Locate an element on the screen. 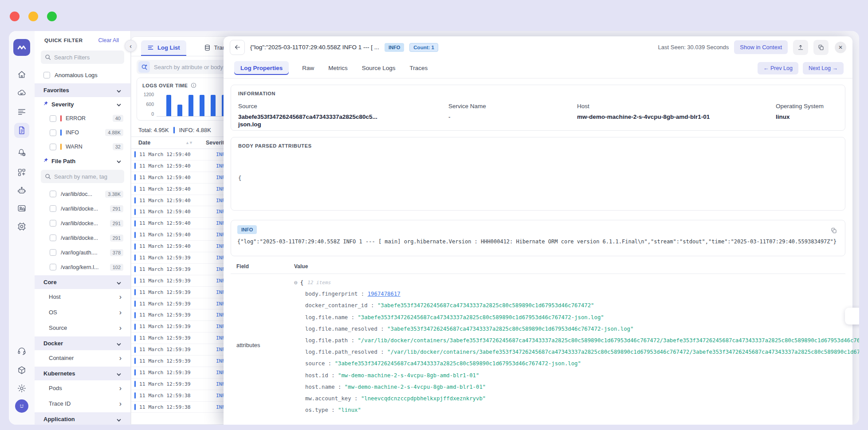 The width and height of the screenshot is (868, 430). session-search-icon is located at coordinates (22, 208).